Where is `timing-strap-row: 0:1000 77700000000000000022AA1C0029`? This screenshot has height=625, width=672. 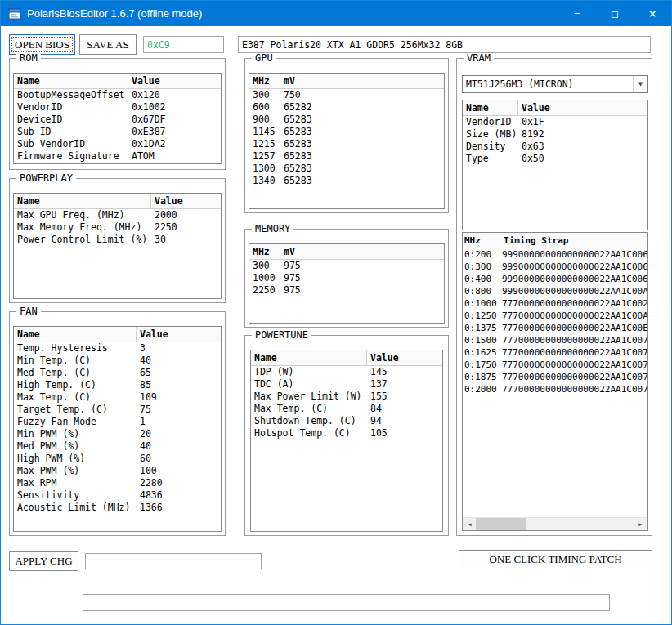
timing-strap-row: 0:1000 77700000000000000022AA1C0029 is located at coordinates (555, 304).